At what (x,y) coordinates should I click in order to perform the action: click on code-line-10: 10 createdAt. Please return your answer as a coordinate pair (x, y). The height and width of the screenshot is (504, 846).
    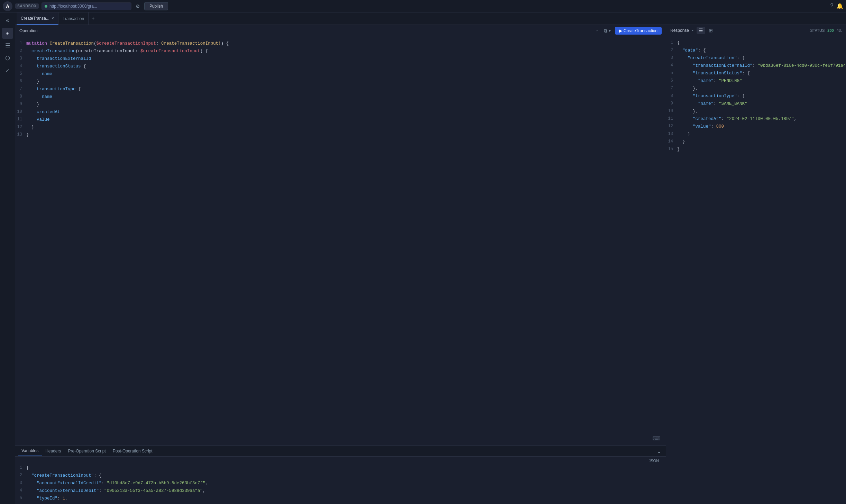
    Looking at the image, I should click on (340, 112).